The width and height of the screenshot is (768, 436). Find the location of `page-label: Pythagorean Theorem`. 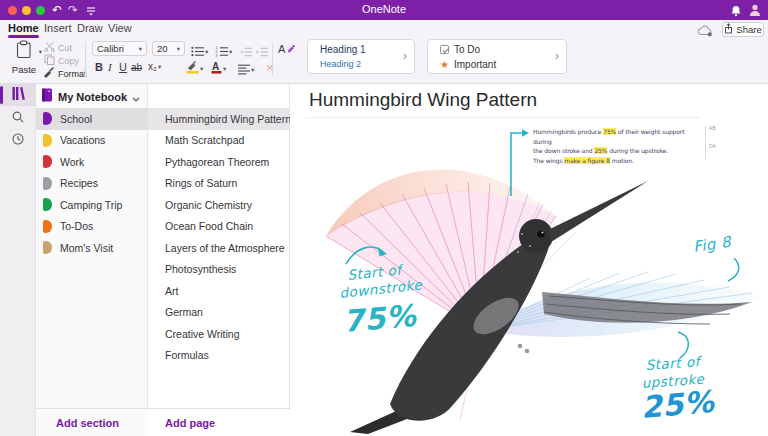

page-label: Pythagorean Theorem is located at coordinates (217, 162).